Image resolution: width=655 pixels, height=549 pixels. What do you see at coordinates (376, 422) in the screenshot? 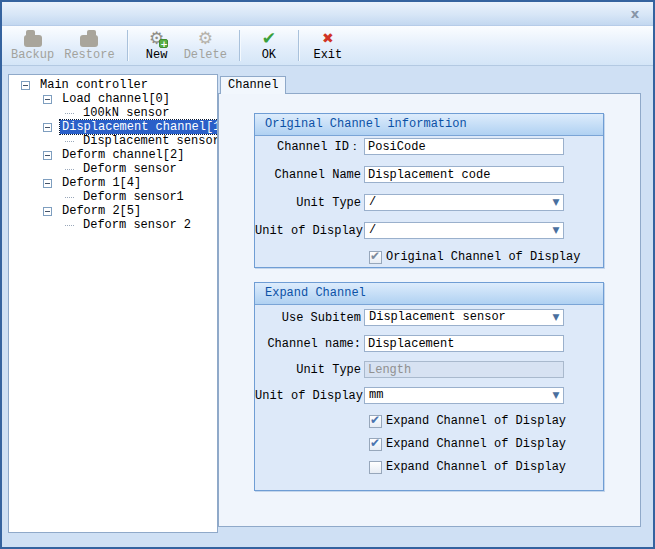
I see `expand-display-checkbox-1: ✔` at bounding box center [376, 422].